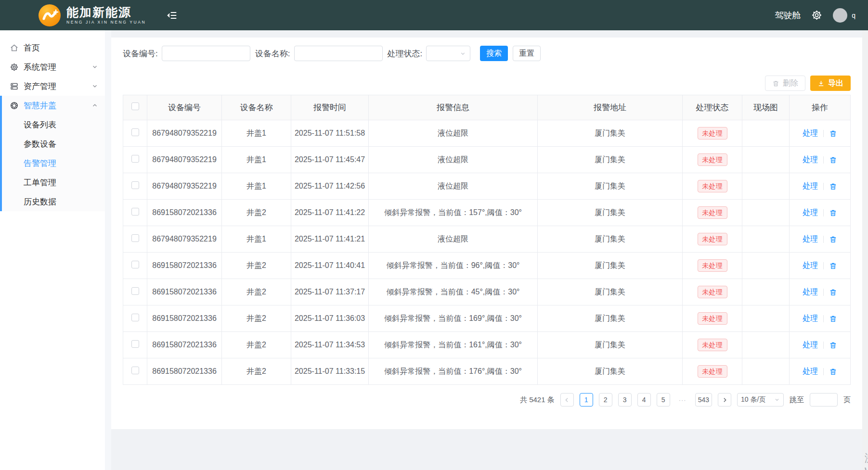 The height and width of the screenshot is (470, 868). Describe the element at coordinates (14, 106) in the screenshot. I see `manhole-cover-icon` at that location.